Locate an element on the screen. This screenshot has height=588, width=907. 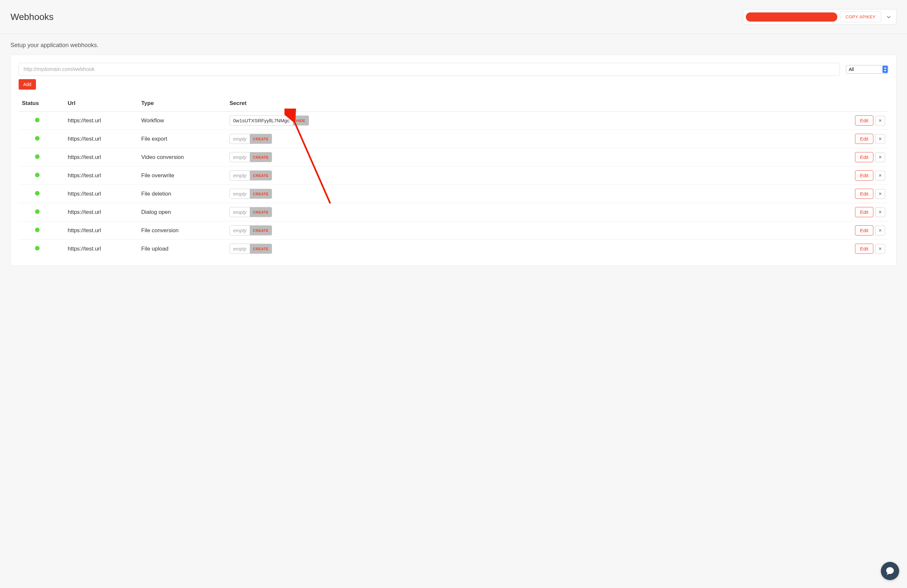
add-button: Add is located at coordinates (27, 85).